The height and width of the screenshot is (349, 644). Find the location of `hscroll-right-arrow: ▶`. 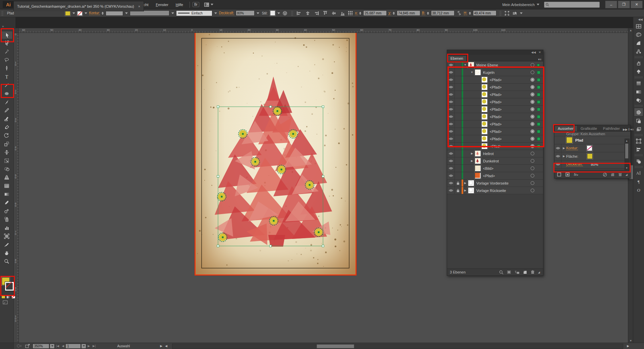

hscroll-right-arrow: ▶ is located at coordinates (628, 346).